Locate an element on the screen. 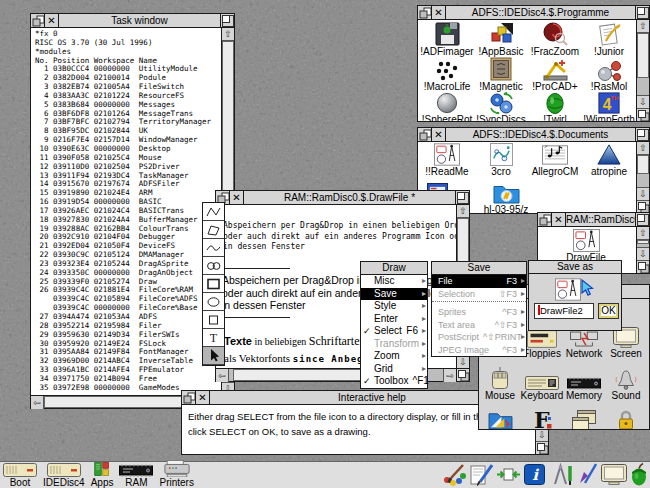 This screenshot has height=488, width=650. app-item: !AppBasic is located at coordinates (501, 39).